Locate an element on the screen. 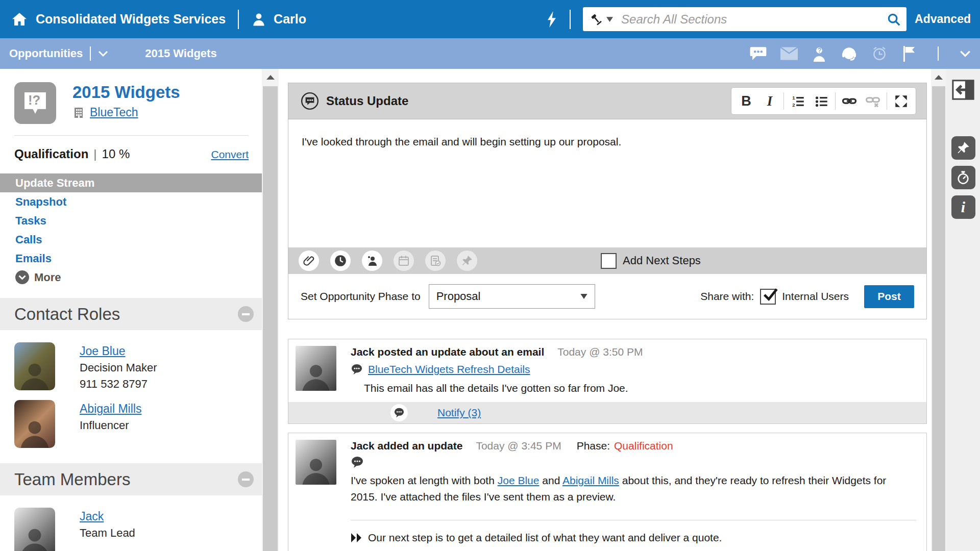 The image size is (980, 551). contact-mention-link: Abigail Mills is located at coordinates (591, 481).